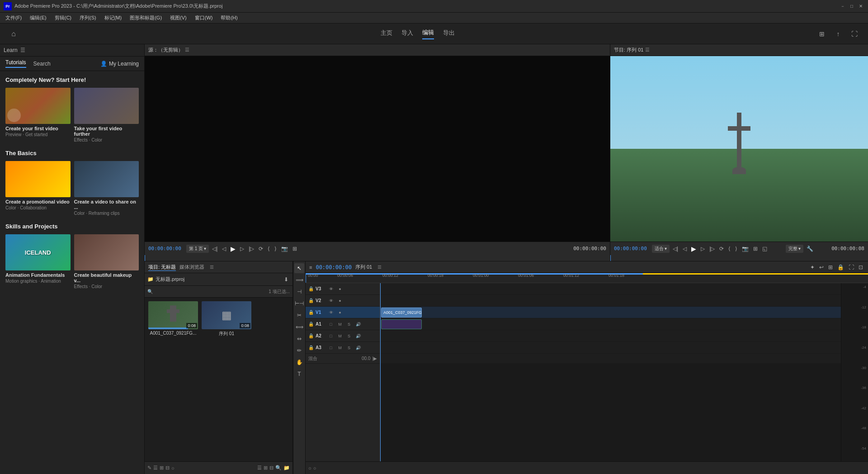 This screenshot has width=868, height=474. What do you see at coordinates (178, 18) in the screenshot?
I see `menu-view: 视图(V)` at bounding box center [178, 18].